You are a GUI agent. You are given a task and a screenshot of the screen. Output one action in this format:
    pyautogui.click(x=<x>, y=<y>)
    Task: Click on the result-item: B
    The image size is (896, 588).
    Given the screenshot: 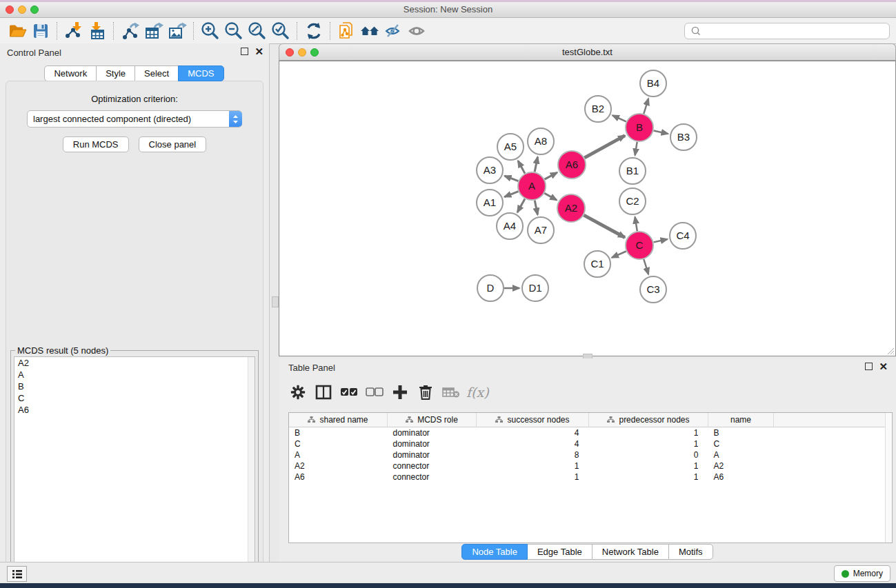 What is the action you would take?
    pyautogui.click(x=135, y=386)
    